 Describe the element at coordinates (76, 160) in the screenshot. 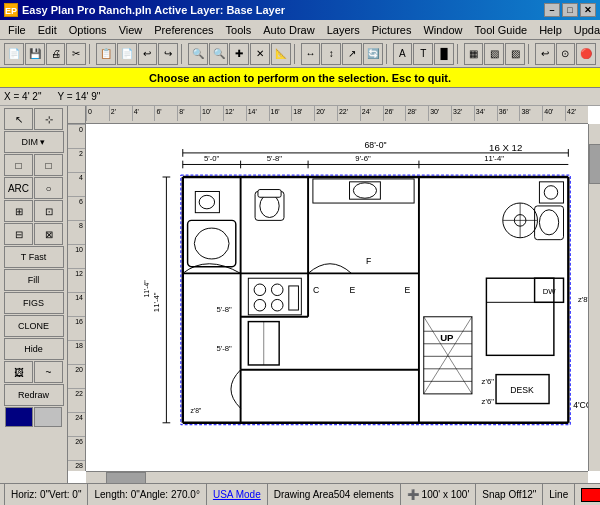

I see `ruler-left-tick-1: 2` at that location.